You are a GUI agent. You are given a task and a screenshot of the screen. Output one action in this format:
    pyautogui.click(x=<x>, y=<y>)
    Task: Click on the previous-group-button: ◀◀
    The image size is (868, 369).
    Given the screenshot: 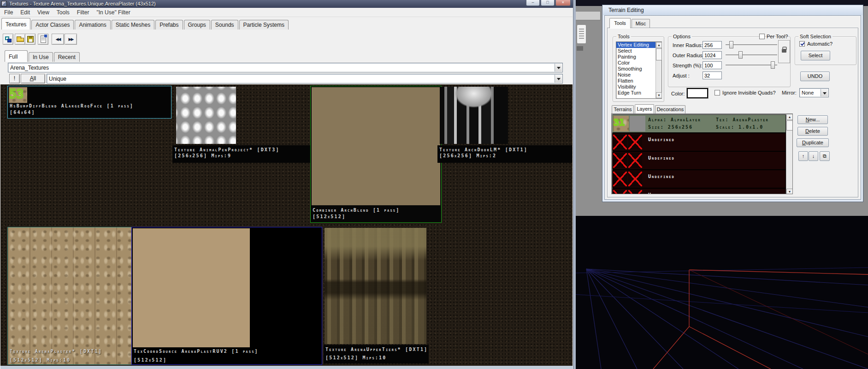 What is the action you would take?
    pyautogui.click(x=58, y=39)
    